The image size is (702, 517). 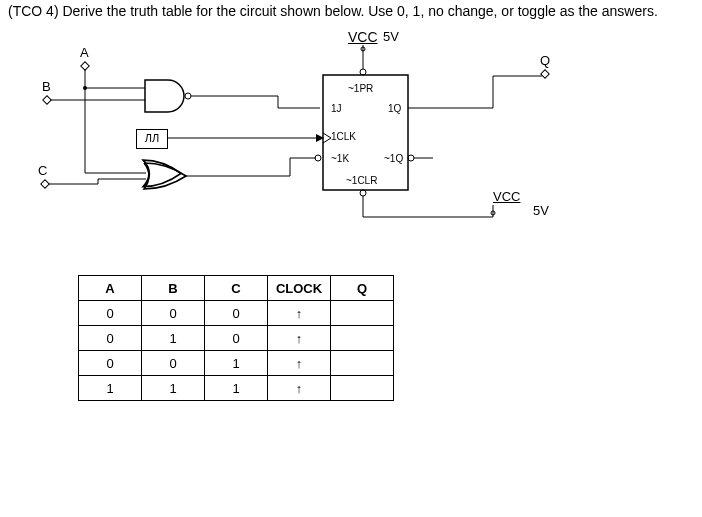 What do you see at coordinates (174, 288) in the screenshot?
I see `th-b: B` at bounding box center [174, 288].